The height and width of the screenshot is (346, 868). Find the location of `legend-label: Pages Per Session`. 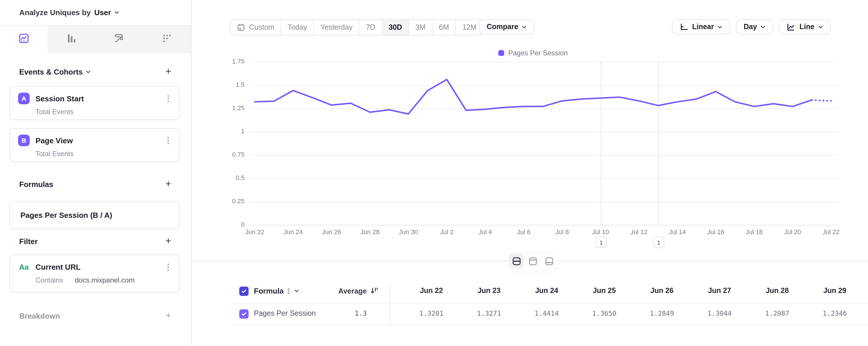

legend-label: Pages Per Session is located at coordinates (538, 53).